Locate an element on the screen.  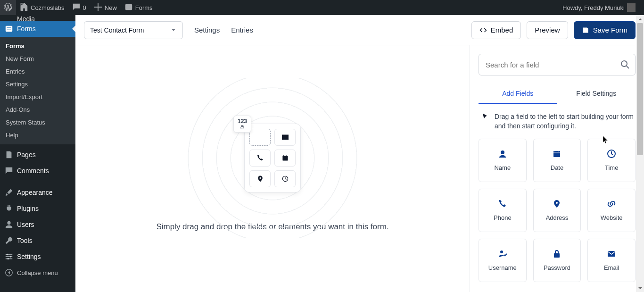
field-label: Date is located at coordinates (557, 168).